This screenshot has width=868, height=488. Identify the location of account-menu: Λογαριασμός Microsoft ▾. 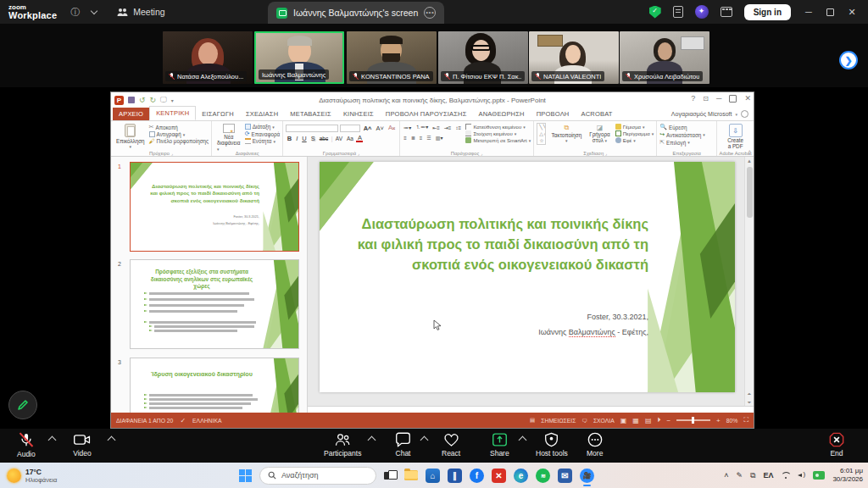
(710, 114).